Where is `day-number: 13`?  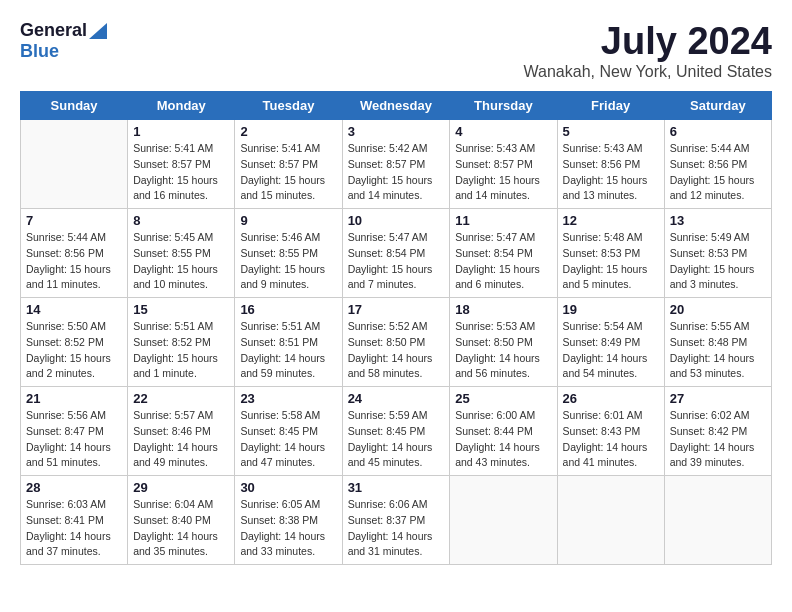 day-number: 13 is located at coordinates (718, 220).